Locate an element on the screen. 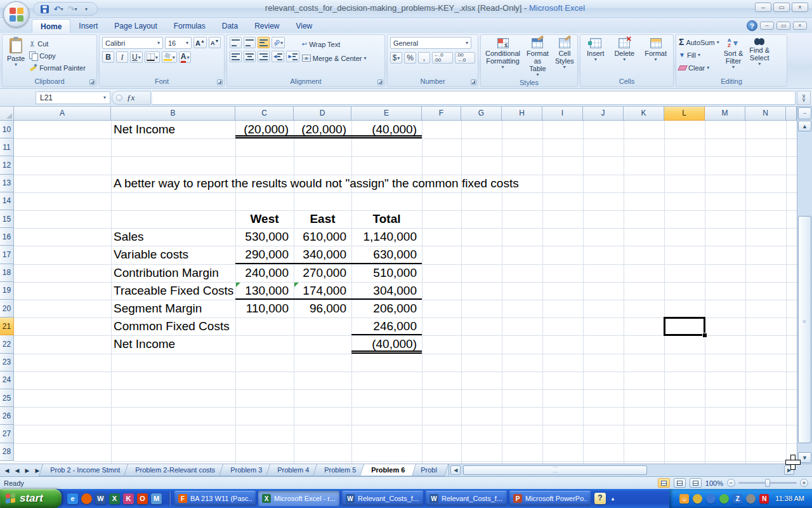 The height and width of the screenshot is (508, 812). cell-D17: 340,000 is located at coordinates (322, 255).